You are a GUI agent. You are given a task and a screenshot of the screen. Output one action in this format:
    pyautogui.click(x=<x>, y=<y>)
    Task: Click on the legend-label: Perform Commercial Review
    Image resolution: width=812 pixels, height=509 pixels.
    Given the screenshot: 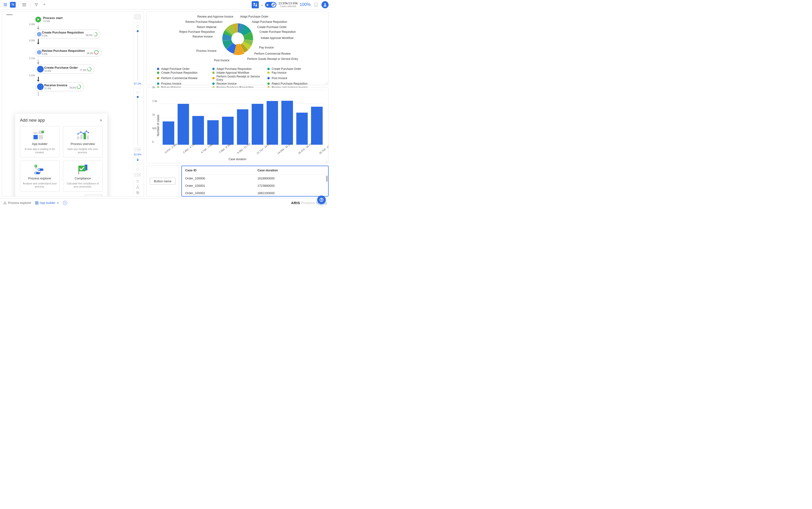 What is the action you would take?
    pyautogui.click(x=179, y=78)
    